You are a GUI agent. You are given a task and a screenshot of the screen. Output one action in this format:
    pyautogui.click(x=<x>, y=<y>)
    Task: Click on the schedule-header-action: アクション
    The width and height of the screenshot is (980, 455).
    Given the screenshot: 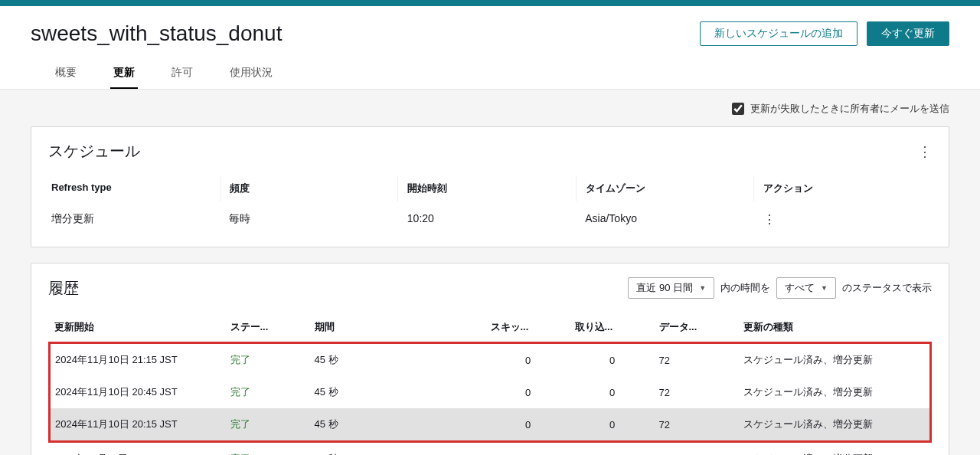 What is the action you would take?
    pyautogui.click(x=842, y=188)
    